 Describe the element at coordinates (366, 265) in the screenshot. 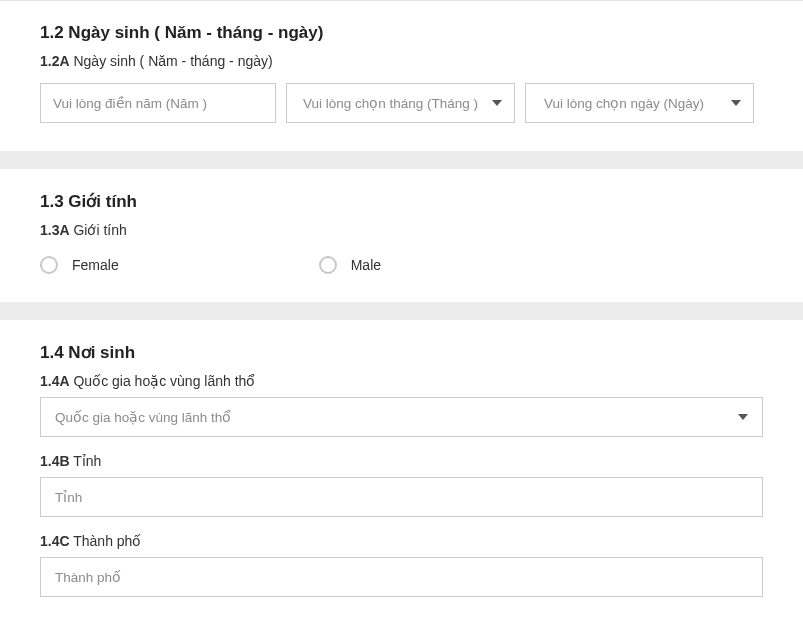

I see `gender-male-label: Male` at that location.